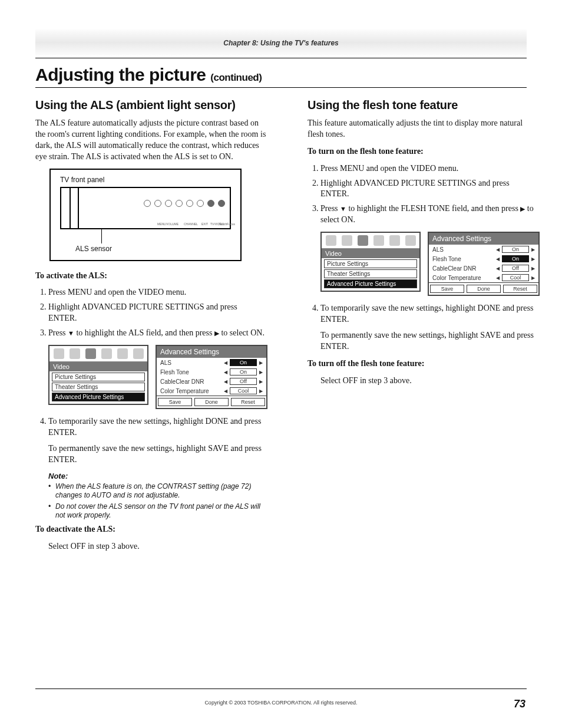 The width and height of the screenshot is (562, 728). I want to click on knob-label: TouchFocus, so click(222, 224).